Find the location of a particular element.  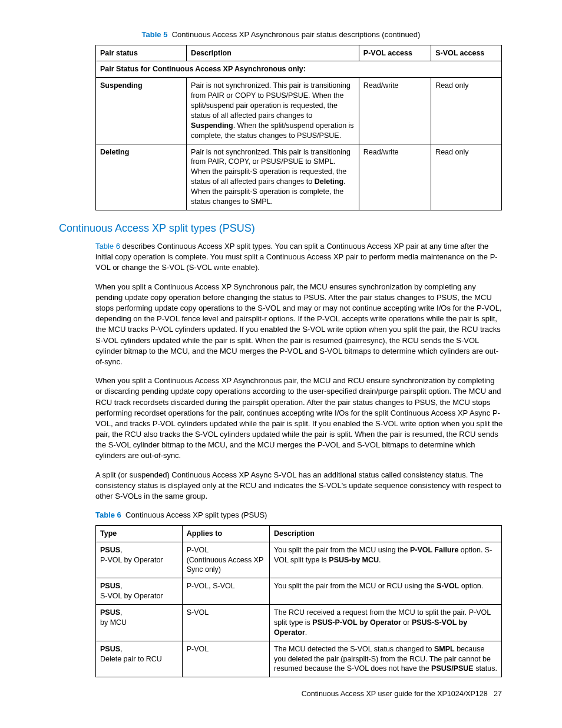

paragraph-3: When you split a Continuous Access XP As… is located at coordinates (299, 419).